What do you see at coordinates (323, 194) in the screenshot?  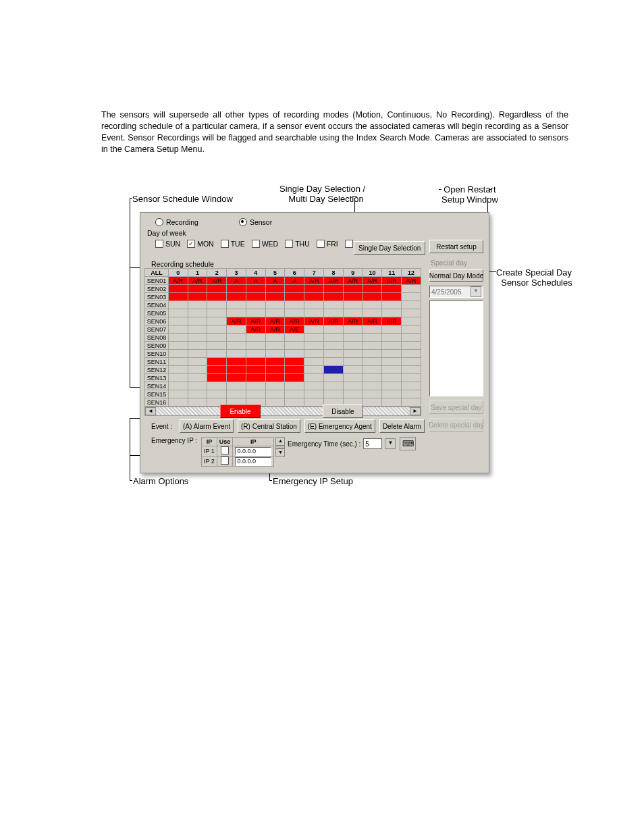 I see `callout-single-multi: Single Day Selection / Multi Day Selecti…` at bounding box center [323, 194].